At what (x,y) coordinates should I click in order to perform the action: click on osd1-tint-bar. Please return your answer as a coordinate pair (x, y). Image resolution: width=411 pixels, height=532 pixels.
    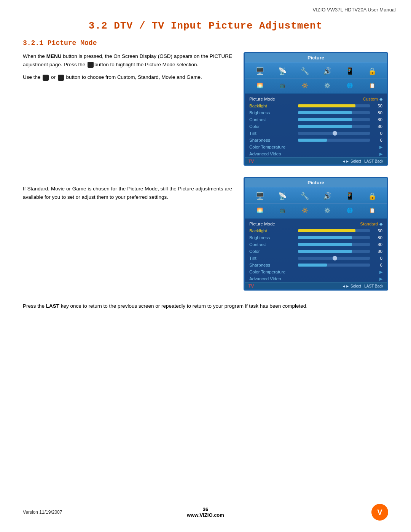
    Looking at the image, I should click on (334, 133).